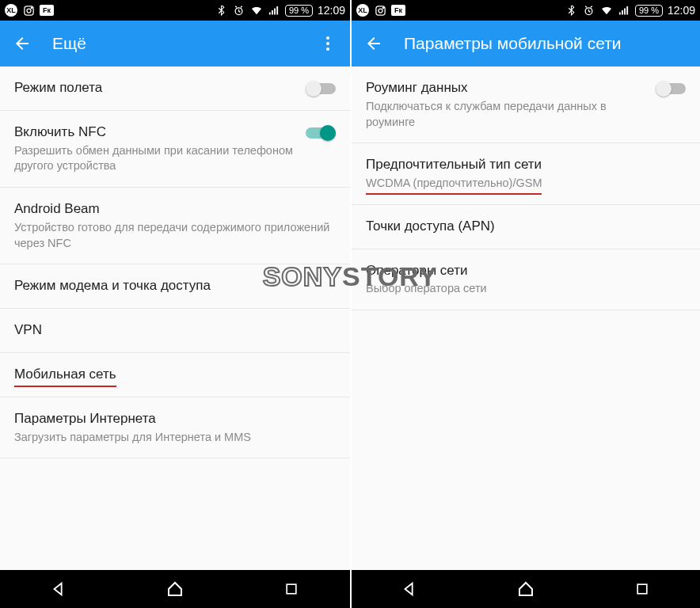 The height and width of the screenshot is (608, 700). I want to click on setting-title: Android Beam, so click(175, 209).